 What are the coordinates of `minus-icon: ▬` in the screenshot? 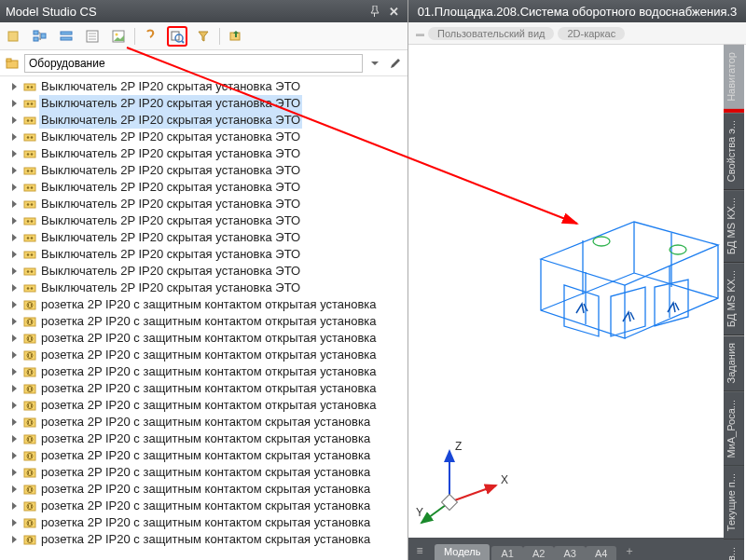 It's located at (420, 34).